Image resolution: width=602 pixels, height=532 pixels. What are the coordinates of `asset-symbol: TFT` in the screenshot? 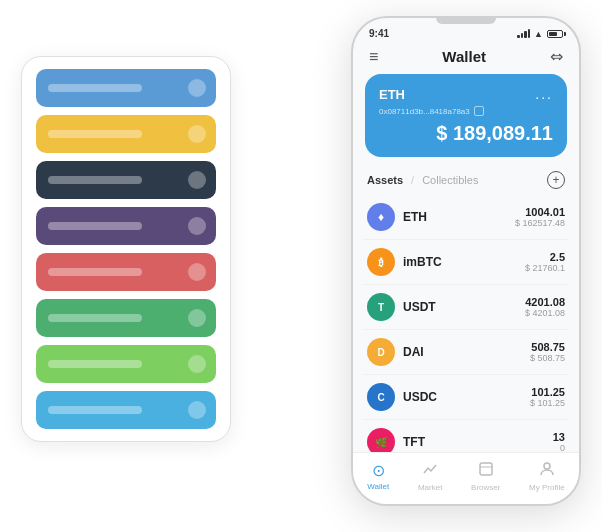 It's located at (478, 442).